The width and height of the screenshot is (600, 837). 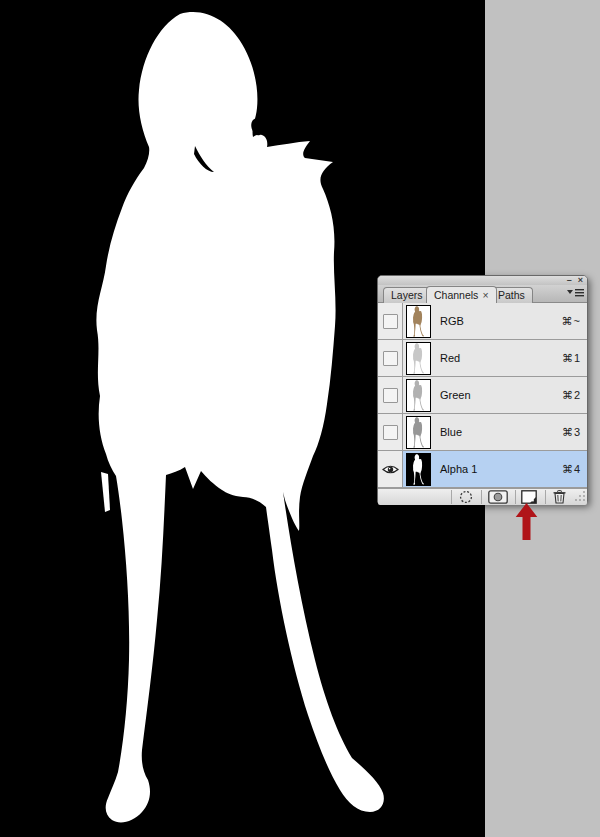 What do you see at coordinates (570, 280) in the screenshot?
I see `minimize-button: –` at bounding box center [570, 280].